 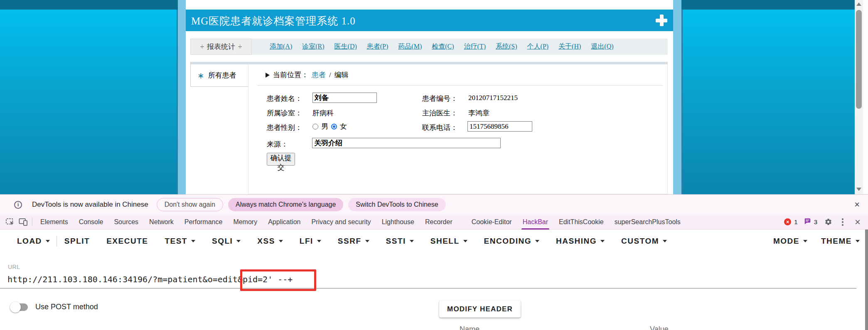 I want to click on inspect-element-icon, so click(x=10, y=222).